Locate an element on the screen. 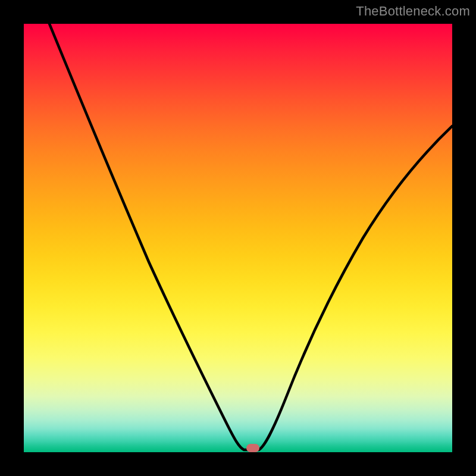  watermark-text: TheBottleneck.com is located at coordinates (413, 11).